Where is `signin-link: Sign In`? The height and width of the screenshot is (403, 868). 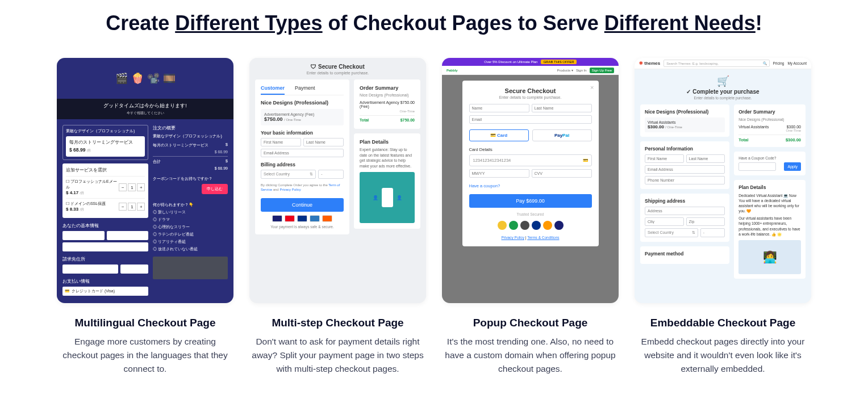
signin-link: Sign In is located at coordinates (582, 70).